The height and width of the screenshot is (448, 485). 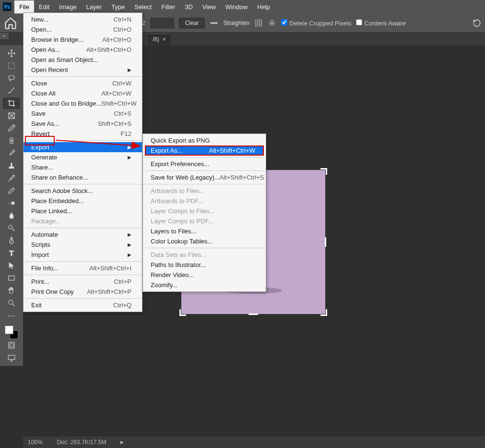 What do you see at coordinates (204, 151) in the screenshot?
I see `export-menu-item: Export As...Alt+Shift+Ctrl+W` at bounding box center [204, 151].